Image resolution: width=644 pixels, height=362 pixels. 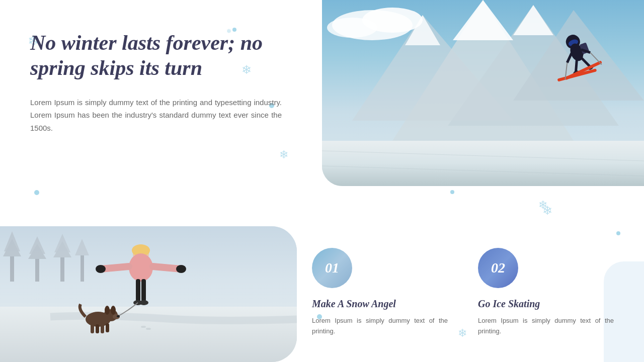 What do you see at coordinates (380, 293) in the screenshot?
I see `item-1: 01 Make A Snow Angel Lorem Ipsum is simp…` at bounding box center [380, 293].